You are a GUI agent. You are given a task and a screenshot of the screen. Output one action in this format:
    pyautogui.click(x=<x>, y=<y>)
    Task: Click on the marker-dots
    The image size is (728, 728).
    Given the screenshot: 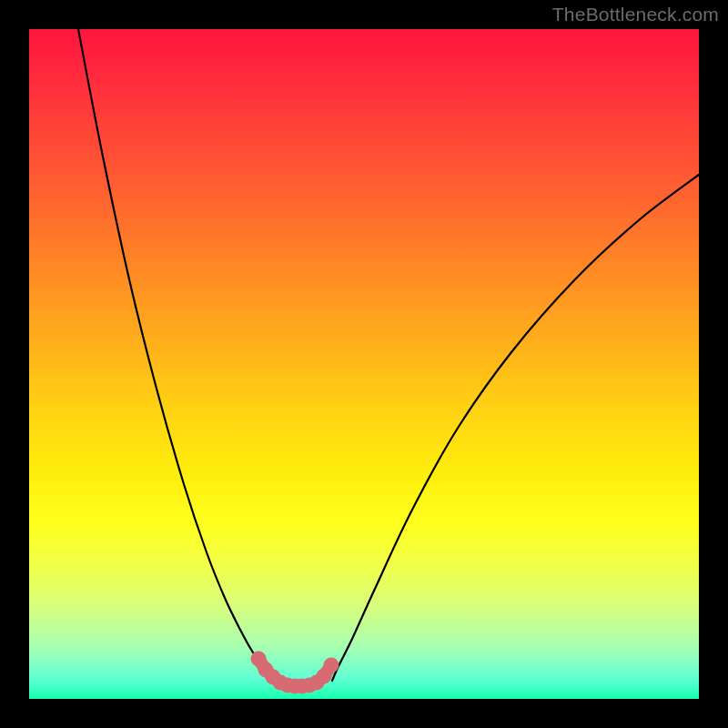 What is the action you would take?
    pyautogui.click(x=295, y=673)
    